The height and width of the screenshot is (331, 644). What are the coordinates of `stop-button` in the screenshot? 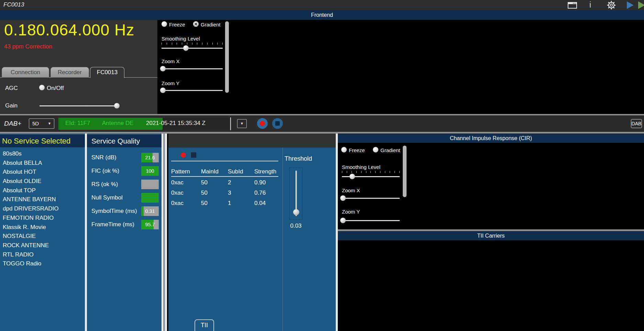 It's located at (278, 124).